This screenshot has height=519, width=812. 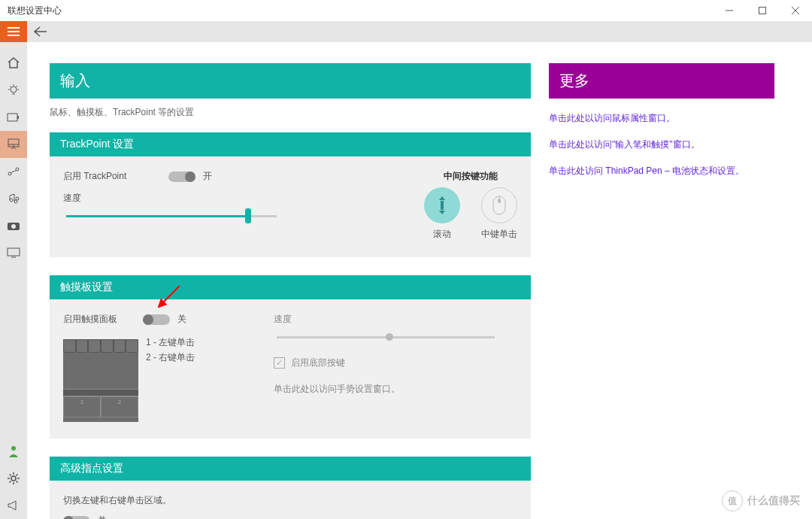 I want to click on back-button, so click(x=41, y=32).